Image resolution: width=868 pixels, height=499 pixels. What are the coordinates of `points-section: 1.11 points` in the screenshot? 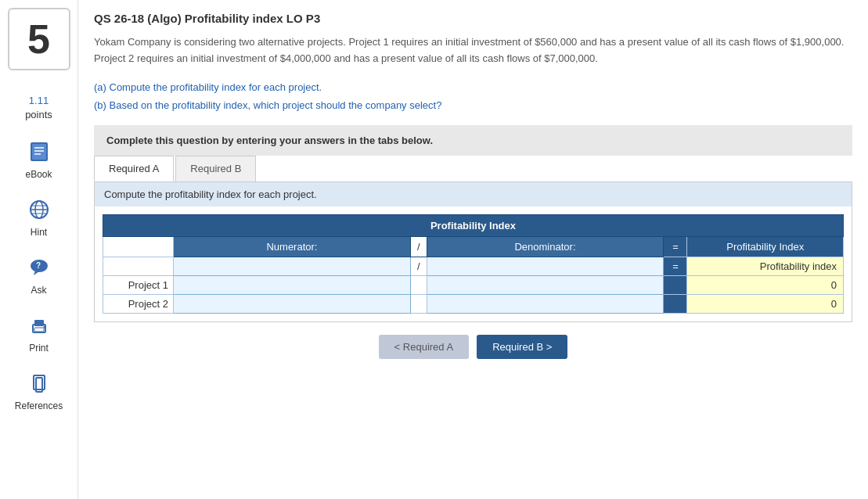 It's located at (39, 108).